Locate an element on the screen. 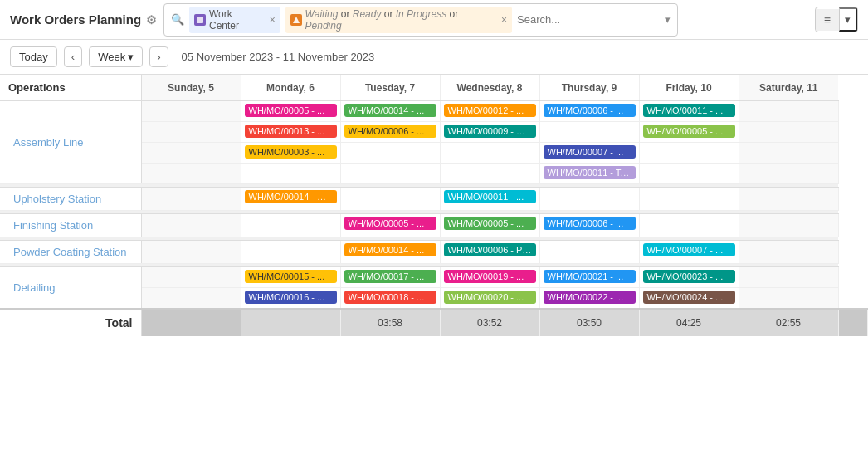 The height and width of the screenshot is (464, 868). cal-cell-day4: WH/MO/00012 - ... is located at coordinates (490, 111).